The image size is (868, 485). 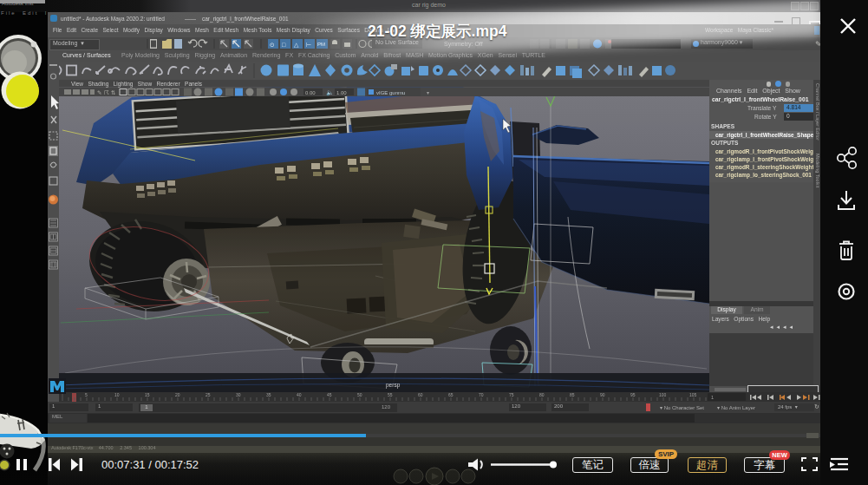 What do you see at coordinates (390, 395) in the screenshot?
I see `svg-text: 55` at bounding box center [390, 395].